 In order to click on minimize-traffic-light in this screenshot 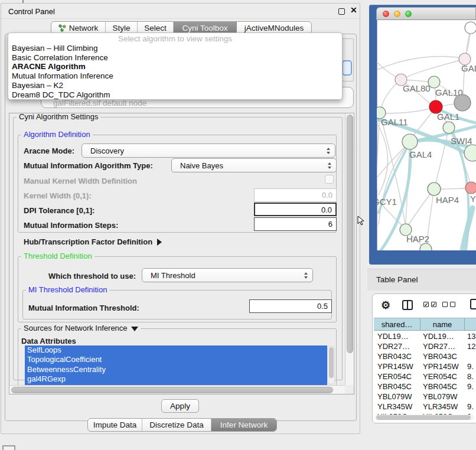, I will do `click(397, 14)`.